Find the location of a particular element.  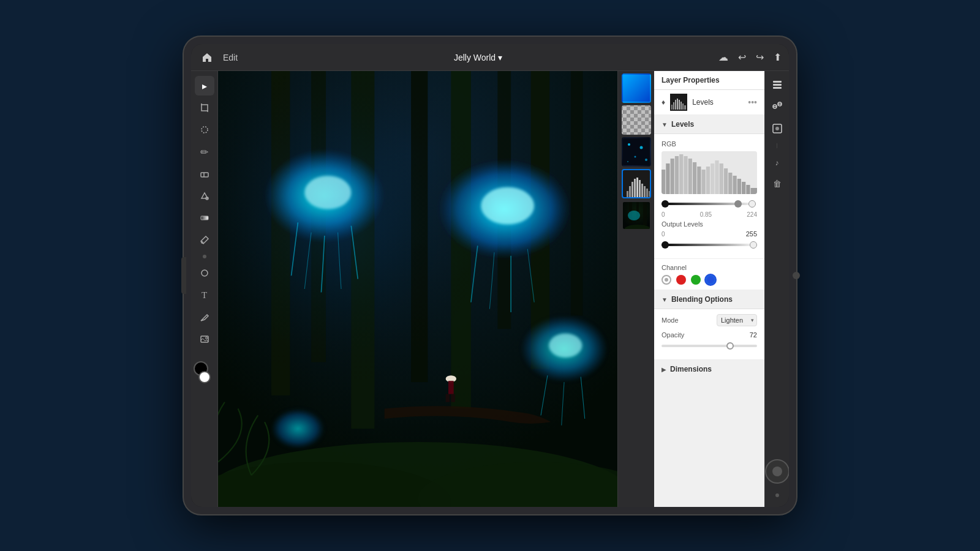

blending-content: Mode Lighten Normal Multiply Screen Over… is located at coordinates (709, 334).